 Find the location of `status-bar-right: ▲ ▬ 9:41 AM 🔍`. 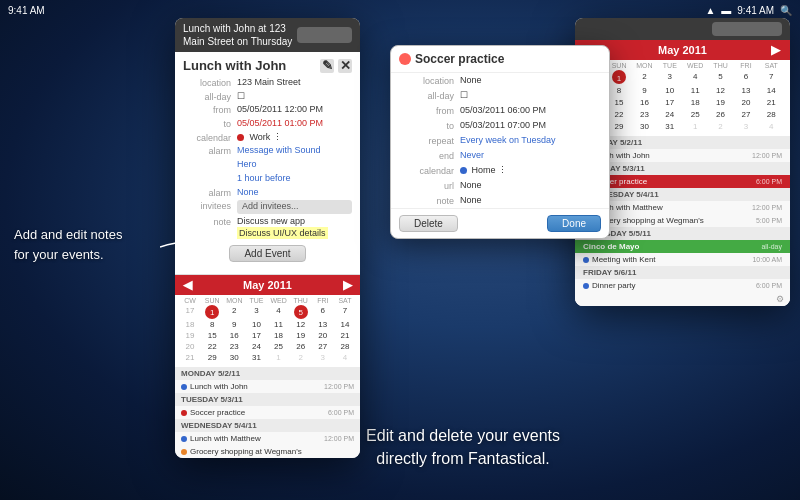

status-bar-right: ▲ ▬ 9:41 AM 🔍 is located at coordinates (748, 10).